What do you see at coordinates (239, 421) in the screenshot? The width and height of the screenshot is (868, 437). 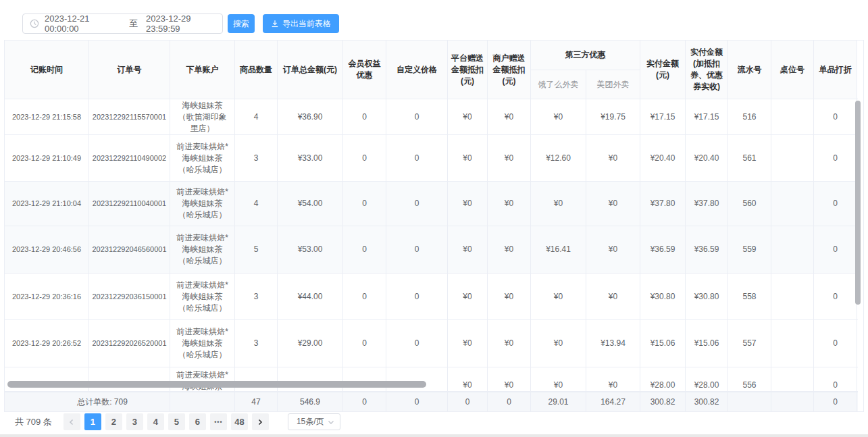 I see `page-button-last: 48` at bounding box center [239, 421].